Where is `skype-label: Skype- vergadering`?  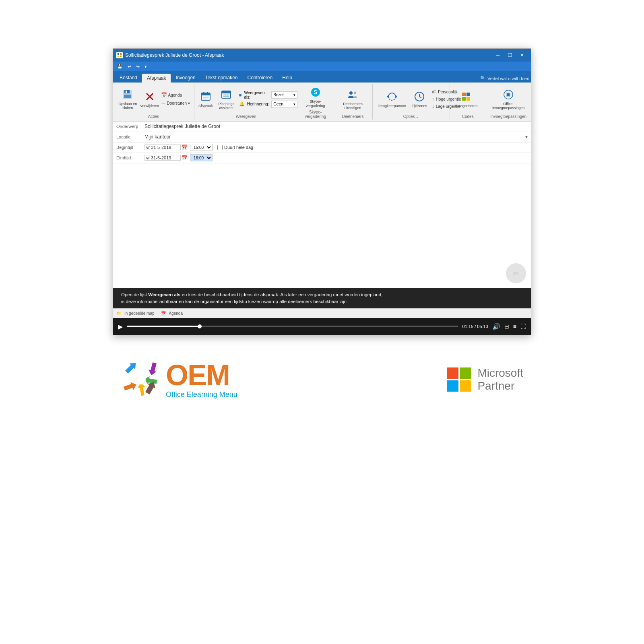 skype-label: Skype- vergadering is located at coordinates (316, 104).